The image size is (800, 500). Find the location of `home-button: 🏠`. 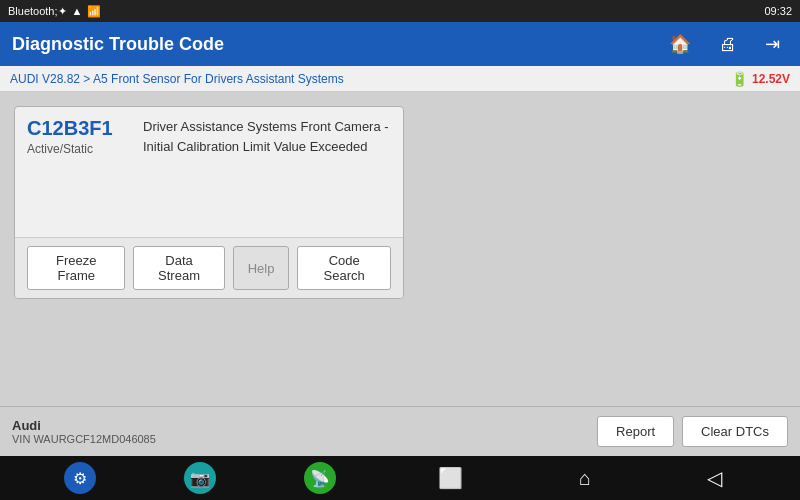

home-button: 🏠 is located at coordinates (680, 44).